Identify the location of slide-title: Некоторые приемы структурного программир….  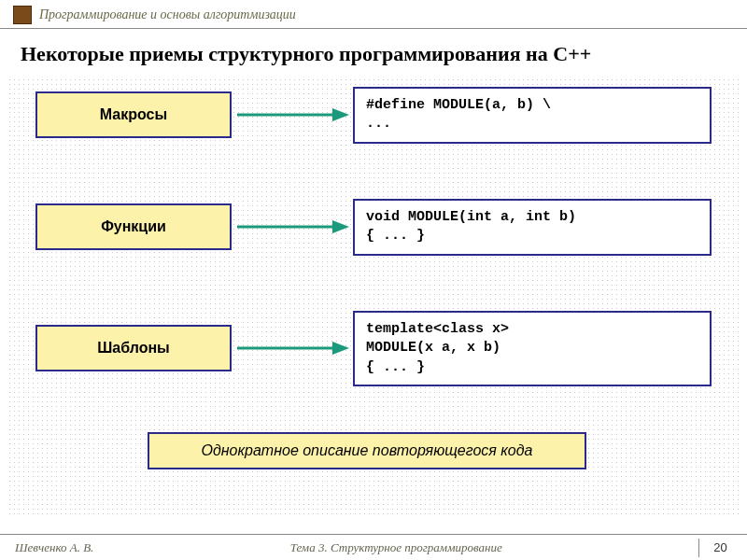
(374, 53).